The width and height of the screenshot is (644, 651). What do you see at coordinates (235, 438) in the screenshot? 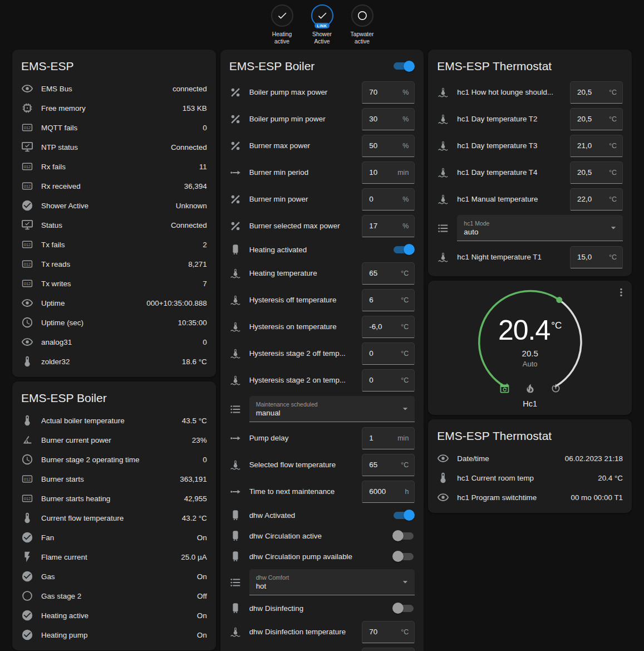
I see `gauge-icon` at bounding box center [235, 438].